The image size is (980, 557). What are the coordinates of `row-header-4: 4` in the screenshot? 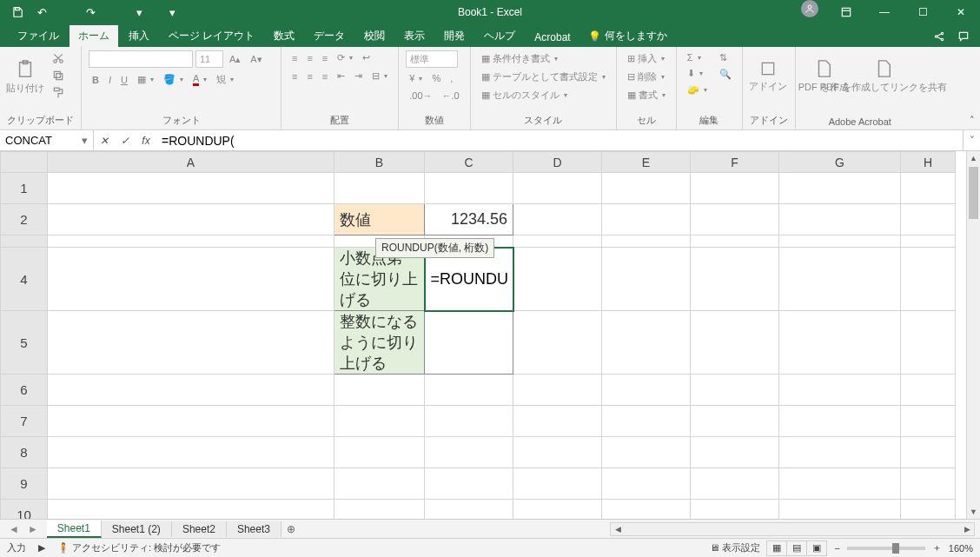 It's located at (24, 280).